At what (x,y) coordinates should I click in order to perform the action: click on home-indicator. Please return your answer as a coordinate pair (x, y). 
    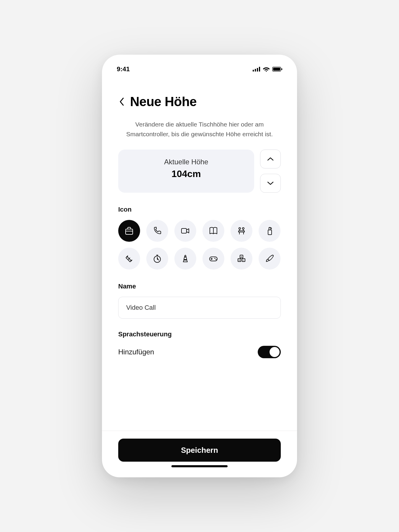
    Looking at the image, I should click on (200, 466).